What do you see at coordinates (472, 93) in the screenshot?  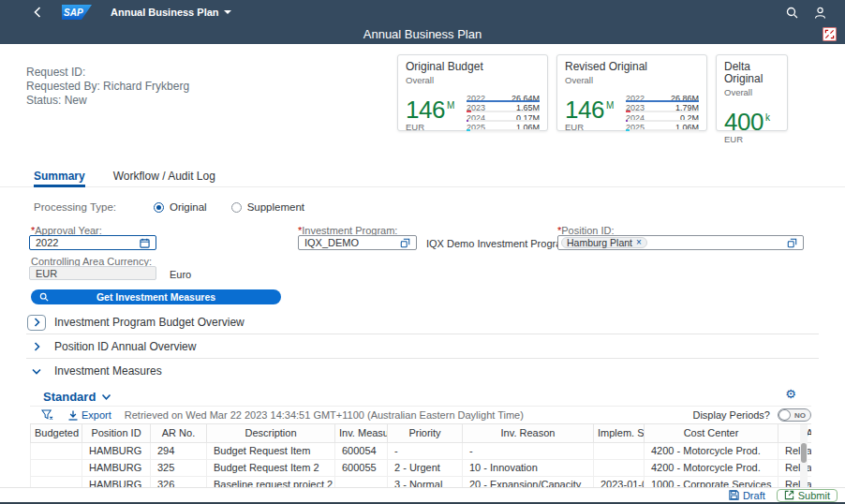 I see `card-original-budget: Original Budget Overall 146M EUR 202226.…` at bounding box center [472, 93].